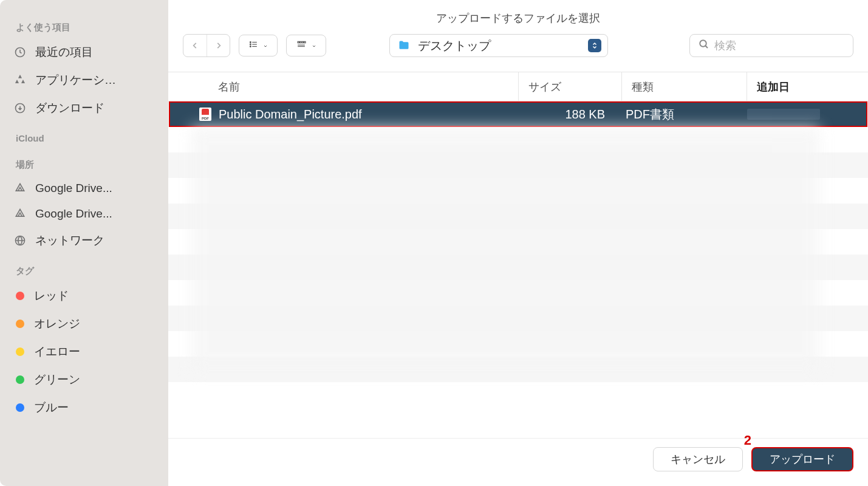 The height and width of the screenshot is (486, 868). What do you see at coordinates (306, 46) in the screenshot?
I see `view-group-button` at bounding box center [306, 46].